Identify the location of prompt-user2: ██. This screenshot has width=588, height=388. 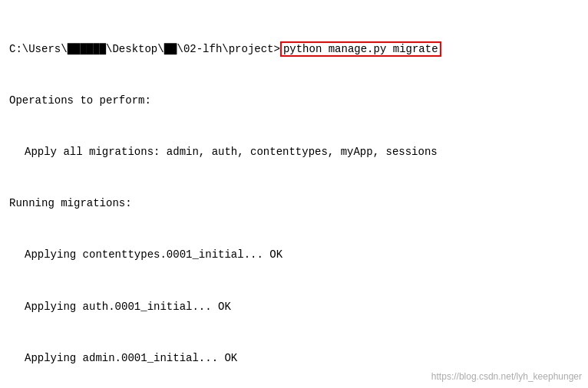
(170, 49).